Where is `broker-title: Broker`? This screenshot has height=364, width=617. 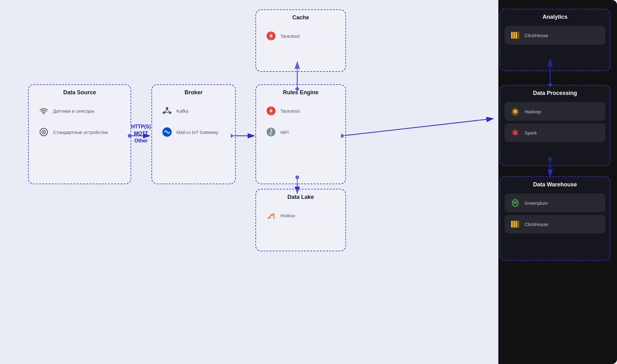
broker-title: Broker is located at coordinates (194, 92).